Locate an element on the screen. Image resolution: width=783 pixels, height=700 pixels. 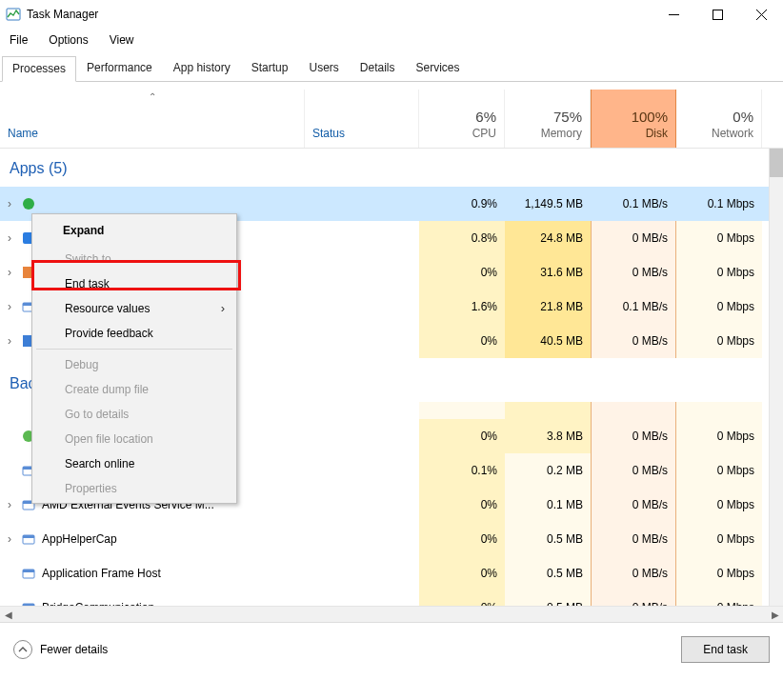
header-cpu: 6% CPU is located at coordinates (462, 118).